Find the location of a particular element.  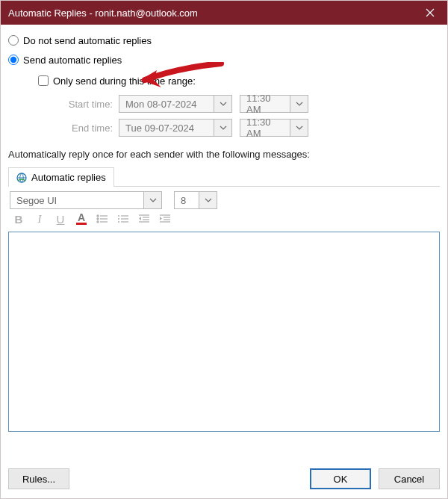

start-time-dropdown-button is located at coordinates (299, 104).